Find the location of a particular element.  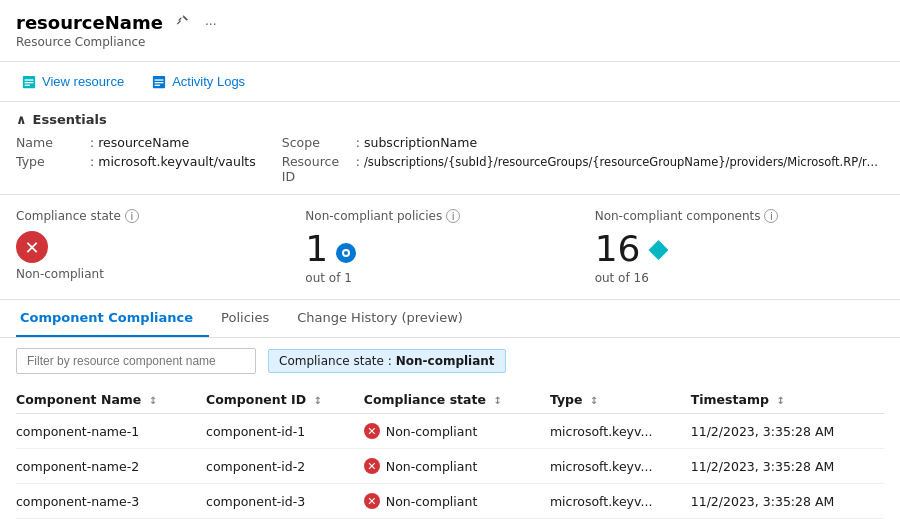

components-out-of: out of 16 is located at coordinates (730, 278).